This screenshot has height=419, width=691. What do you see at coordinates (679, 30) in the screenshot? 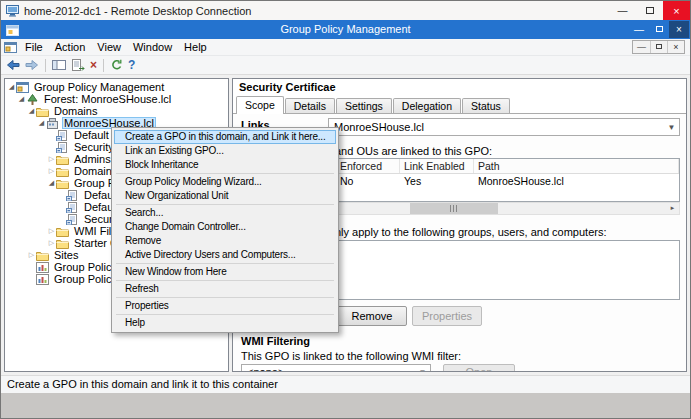
I see `mmc-close-button: ×` at bounding box center [679, 30].